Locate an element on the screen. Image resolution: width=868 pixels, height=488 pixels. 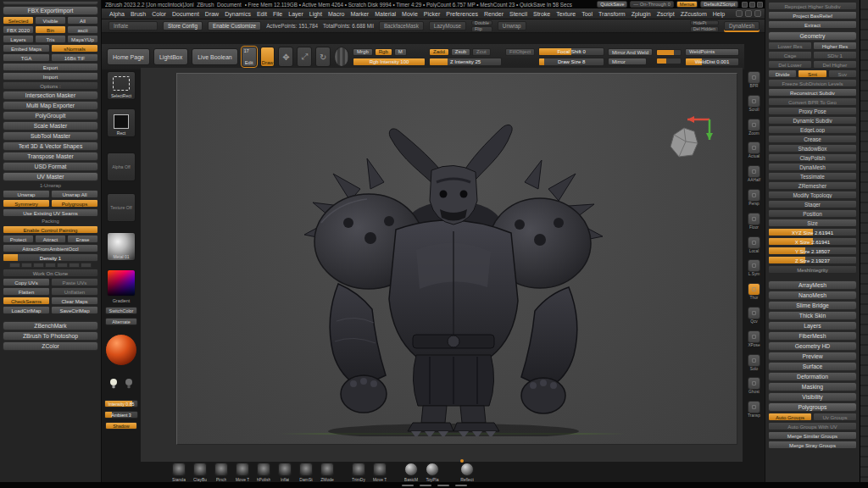
draw-size-slider: Draw Size 8 is located at coordinates (571, 62).